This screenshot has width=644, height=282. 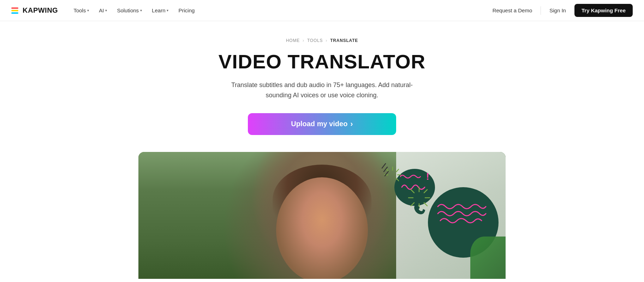 I want to click on squiggle-big-svg, so click(x=461, y=214).